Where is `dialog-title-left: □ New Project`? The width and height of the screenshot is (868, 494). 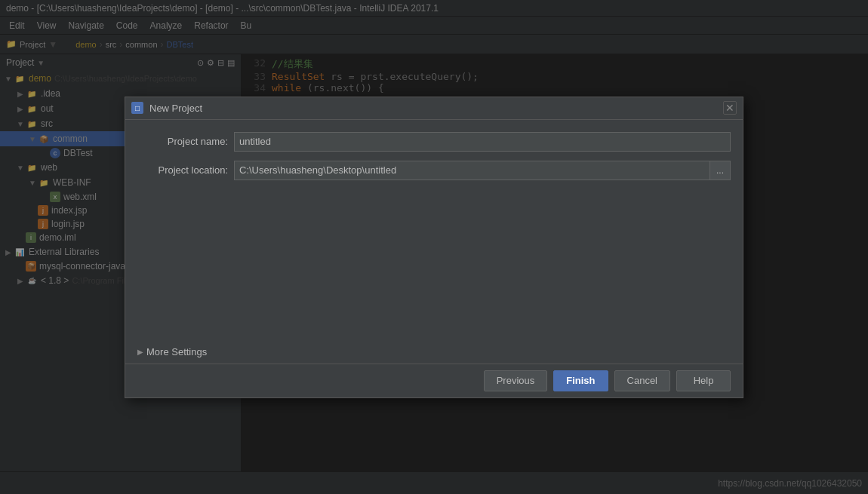 dialog-title-left: □ New Project is located at coordinates (167, 108).